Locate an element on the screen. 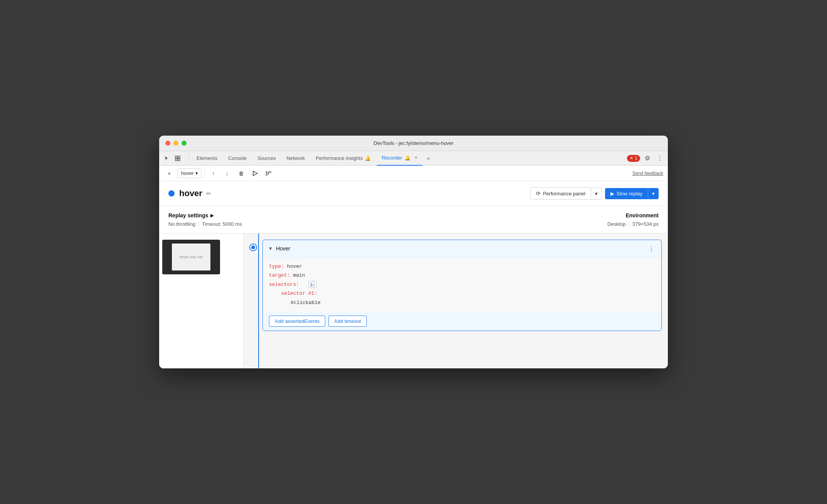 This screenshot has width=827, height=504. inspect-icon is located at coordinates (178, 158).